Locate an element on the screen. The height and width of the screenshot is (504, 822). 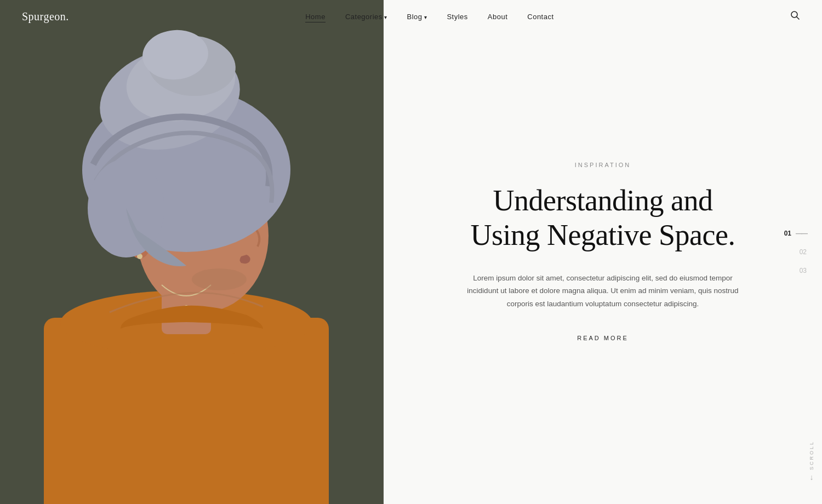
nav-item-blog: Blog is located at coordinates (418, 16).